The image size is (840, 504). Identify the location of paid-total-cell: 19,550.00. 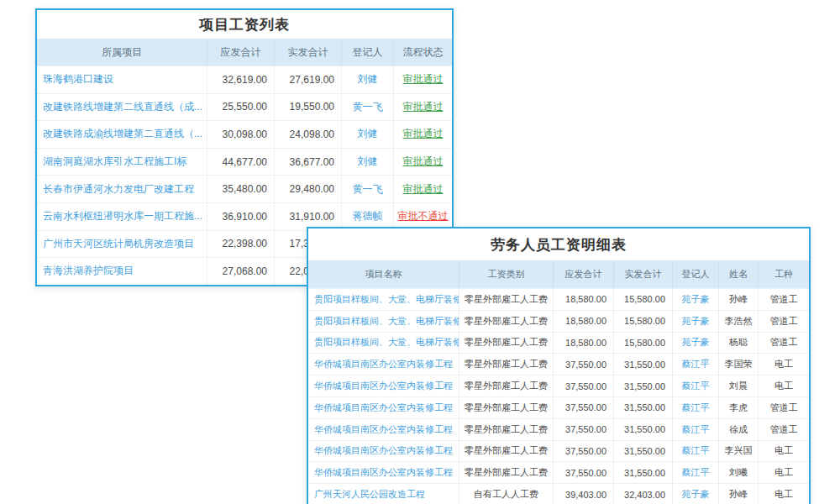
(307, 108).